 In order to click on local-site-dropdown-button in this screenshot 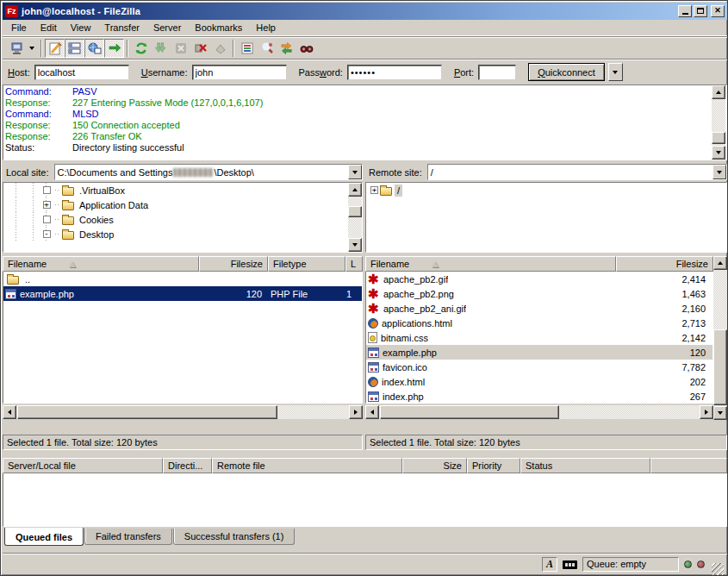, I will do `click(355, 172)`.